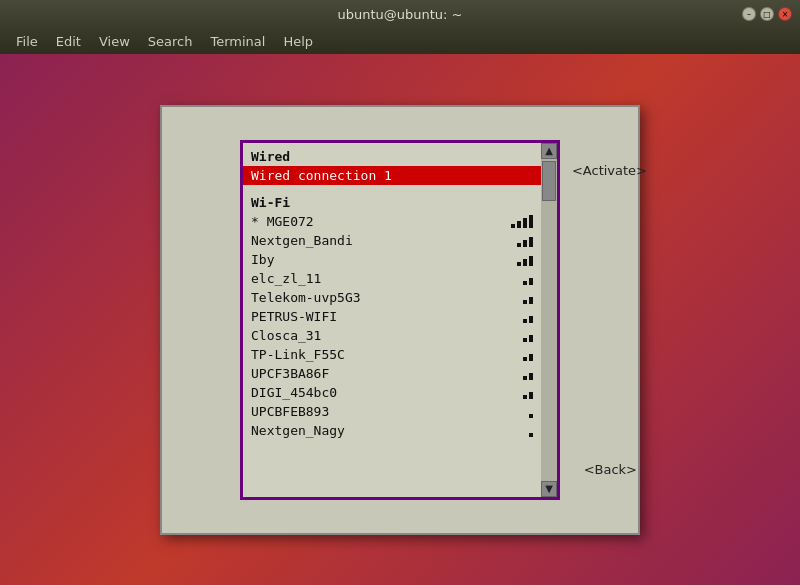  Describe the element at coordinates (114, 42) in the screenshot. I see `menu-item-view: View` at that location.